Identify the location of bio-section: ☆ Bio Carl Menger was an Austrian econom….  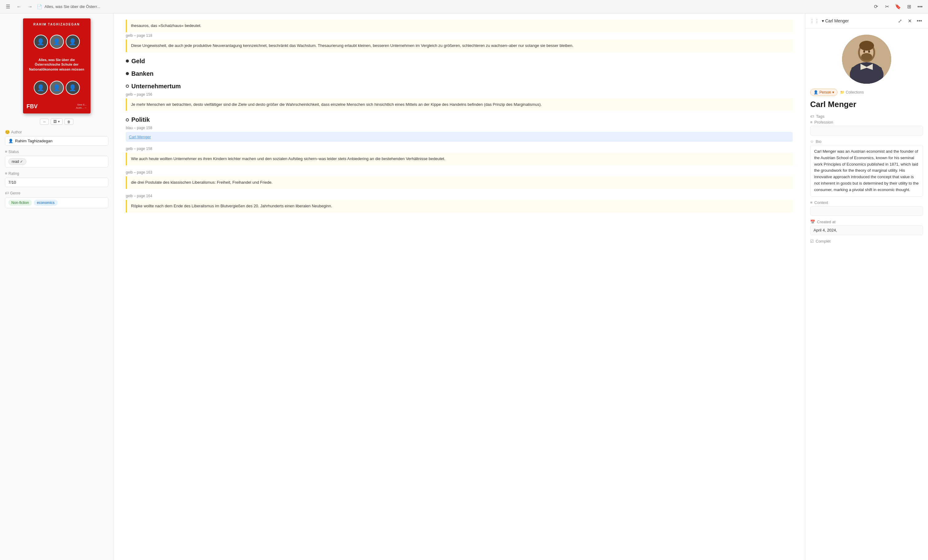
(867, 168).